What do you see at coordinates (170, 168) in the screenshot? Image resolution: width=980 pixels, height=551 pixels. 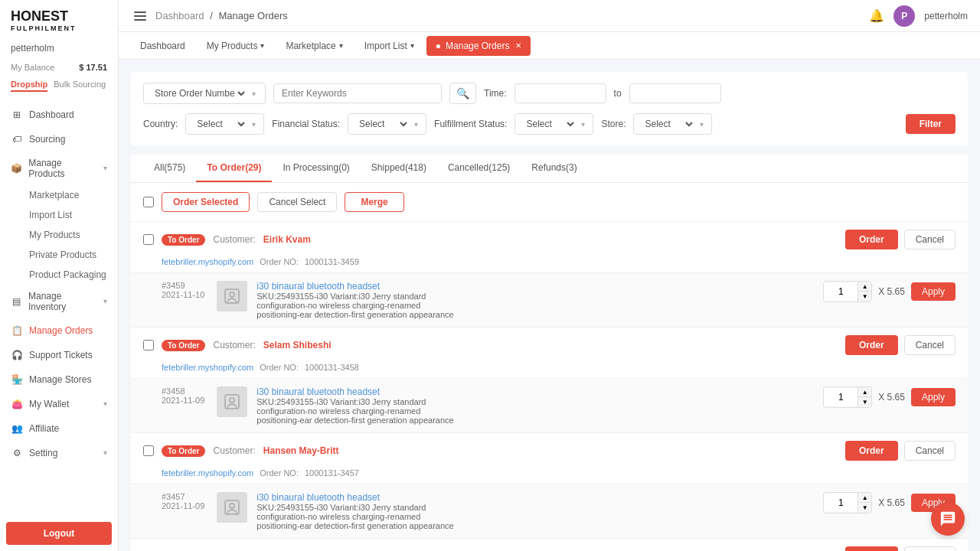 I see `tab-all: All(575)` at bounding box center [170, 168].